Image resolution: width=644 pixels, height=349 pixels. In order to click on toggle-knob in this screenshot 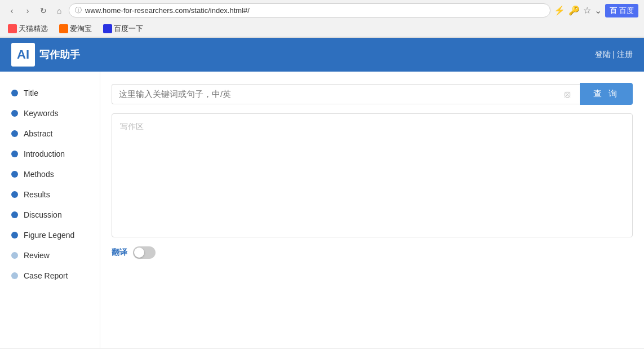, I will do `click(139, 253)`.